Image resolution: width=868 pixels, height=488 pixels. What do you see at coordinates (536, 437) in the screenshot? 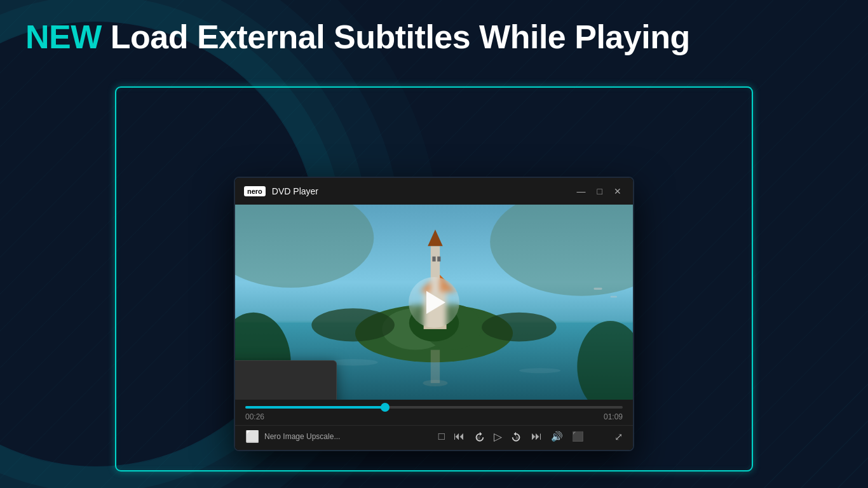
I see `skip-forward-button: ⏭` at bounding box center [536, 437].